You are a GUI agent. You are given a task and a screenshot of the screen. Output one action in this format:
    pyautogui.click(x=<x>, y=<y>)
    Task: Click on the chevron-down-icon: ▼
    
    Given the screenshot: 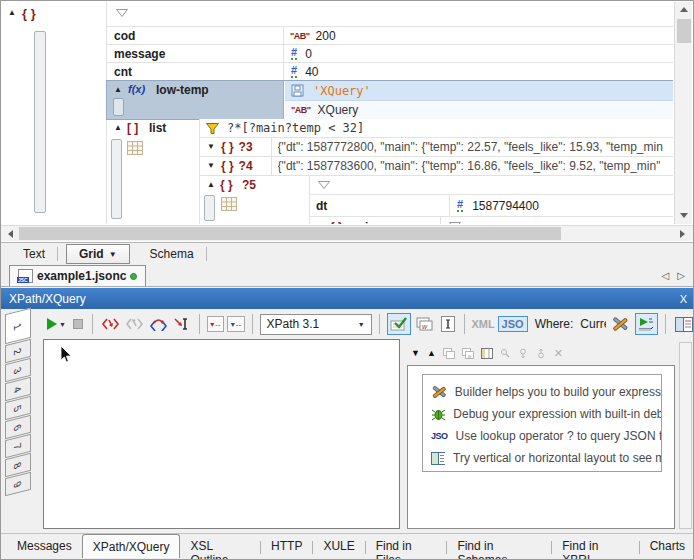 What is the action you would take?
    pyautogui.click(x=113, y=254)
    